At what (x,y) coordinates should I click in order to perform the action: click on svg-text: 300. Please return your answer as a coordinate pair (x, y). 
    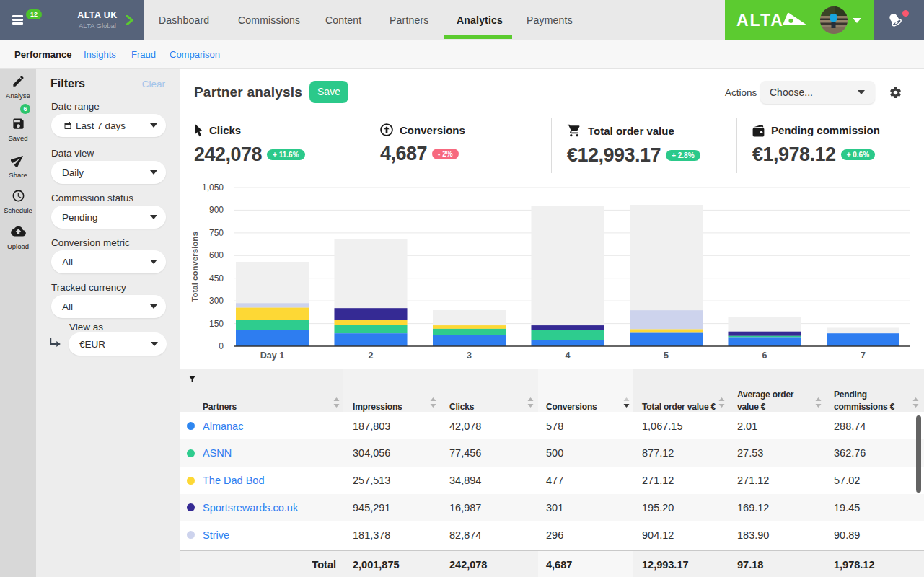
    Looking at the image, I should click on (216, 301).